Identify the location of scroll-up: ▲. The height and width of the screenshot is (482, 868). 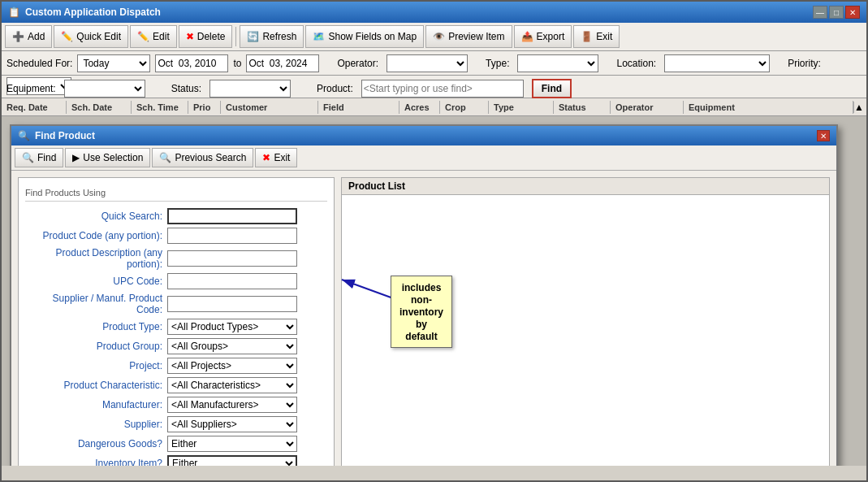
(860, 107).